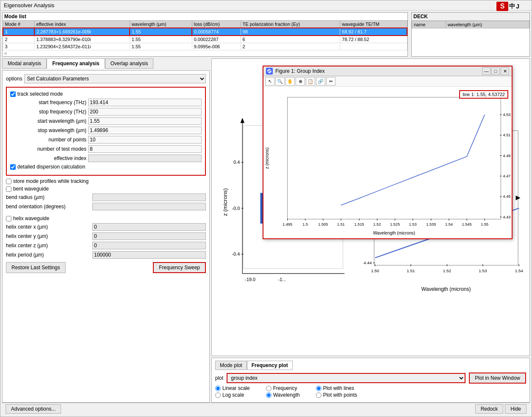 This screenshot has height=417, width=532. I want to click on tab-frequency-plot: Frequency plot, so click(270, 365).